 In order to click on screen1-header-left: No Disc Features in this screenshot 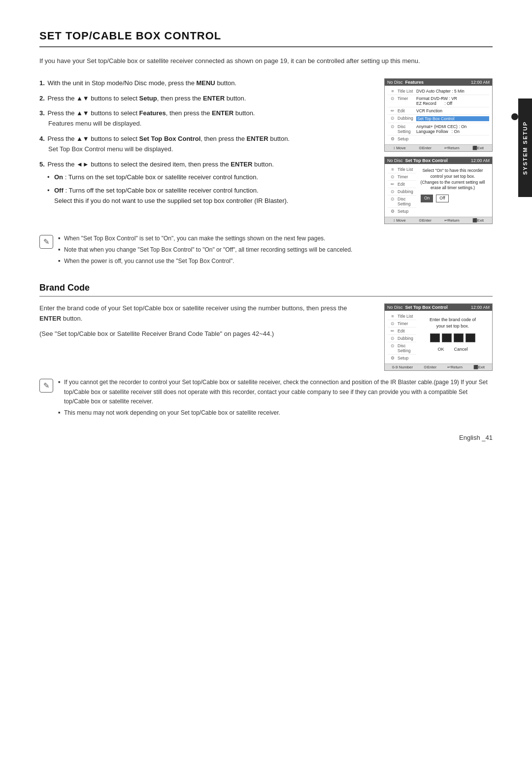, I will do `click(405, 82)`.